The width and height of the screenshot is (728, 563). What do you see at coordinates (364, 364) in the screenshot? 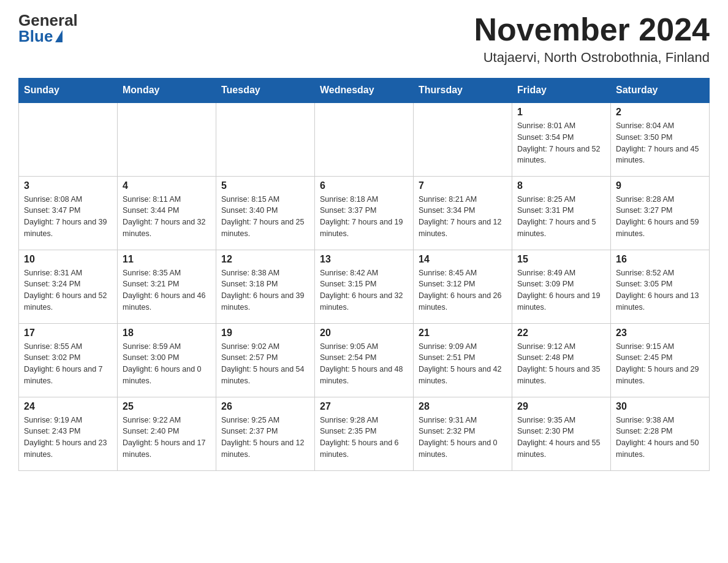
I see `day-info: Sunrise: 9:05 AMSunset: 2:54 PMDaylight:…` at bounding box center [364, 364].